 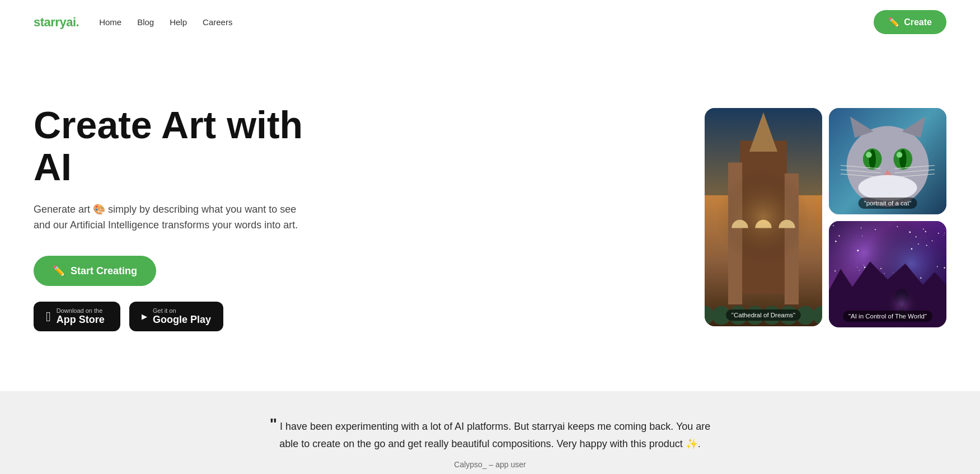 What do you see at coordinates (81, 317) in the screenshot?
I see `app-store-text: Download on the App Store` at bounding box center [81, 317].